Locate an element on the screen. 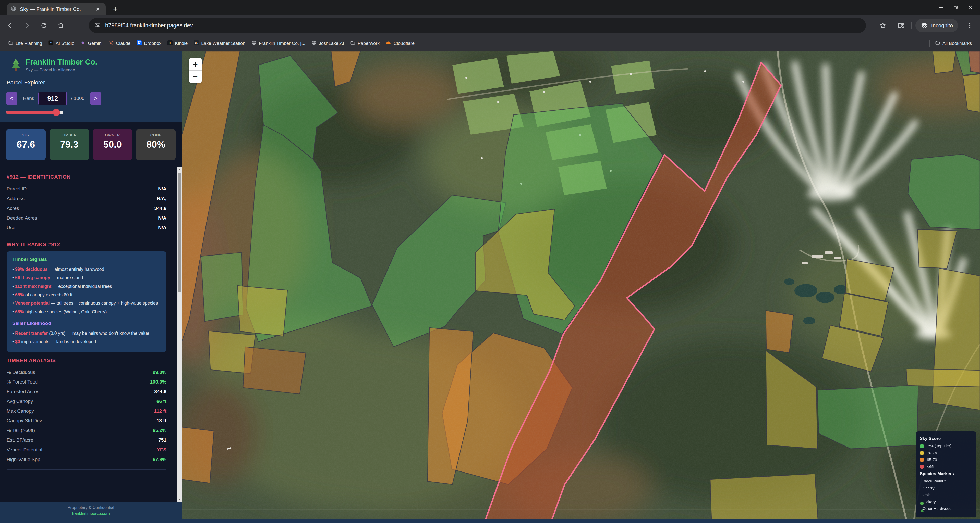 The height and width of the screenshot is (523, 980). bookmark-item: Dropbox is located at coordinates (149, 43).